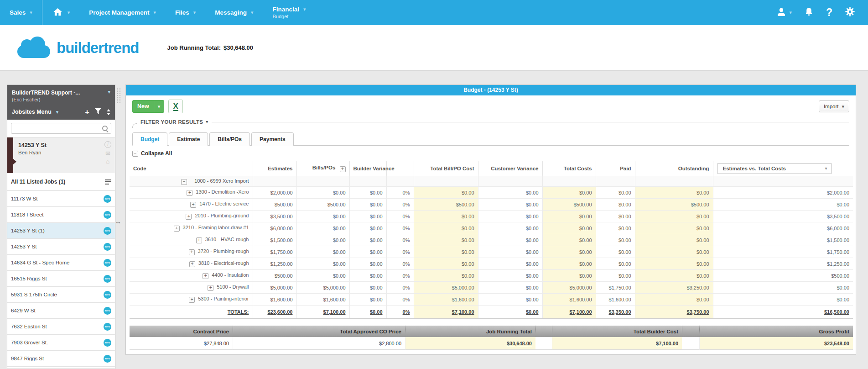  What do you see at coordinates (61, 263) in the screenshot?
I see `job-list-item: 14634 G St - Spec Homexero` at bounding box center [61, 263].